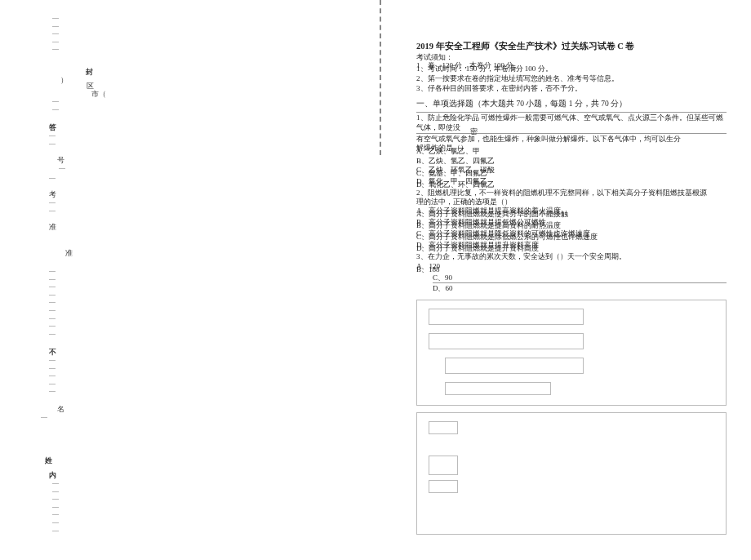  What do you see at coordinates (52, 194) in the screenshot?
I see `kao-char: 考` at bounding box center [52, 194].